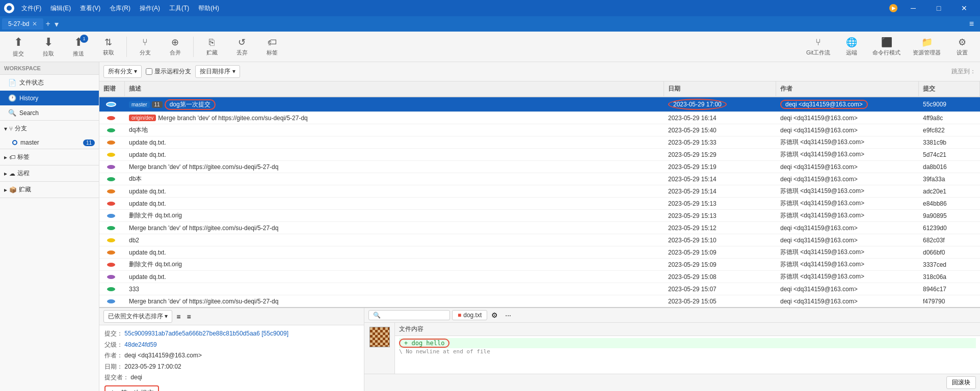 The image size is (980, 391). Describe the element at coordinates (141, 345) in the screenshot. I see `parent-value: 48de24fd59` at that location.